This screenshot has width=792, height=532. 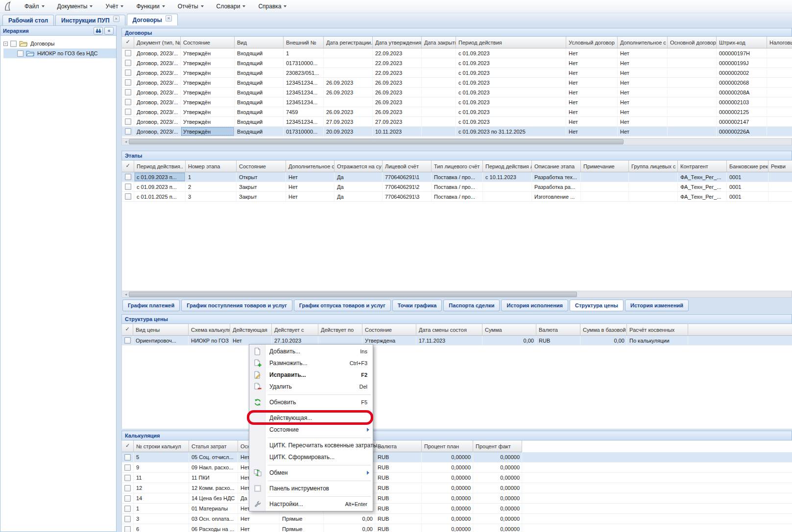 I want to click on column-header: Номер этапа, so click(x=211, y=166).